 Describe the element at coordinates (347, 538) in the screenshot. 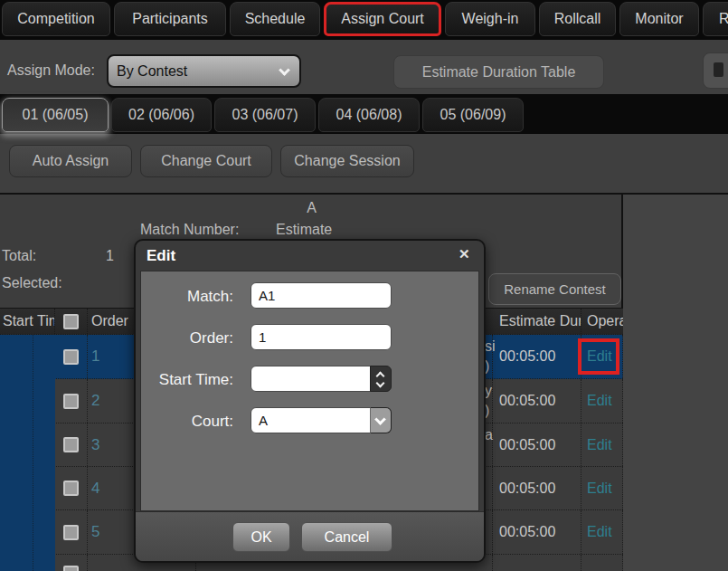

I see `cancel-button: Cancel` at that location.